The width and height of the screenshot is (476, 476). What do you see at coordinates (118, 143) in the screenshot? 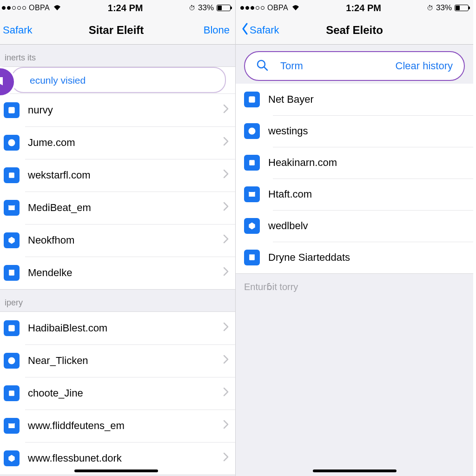
I see `list-item: Jume.com` at bounding box center [118, 143].